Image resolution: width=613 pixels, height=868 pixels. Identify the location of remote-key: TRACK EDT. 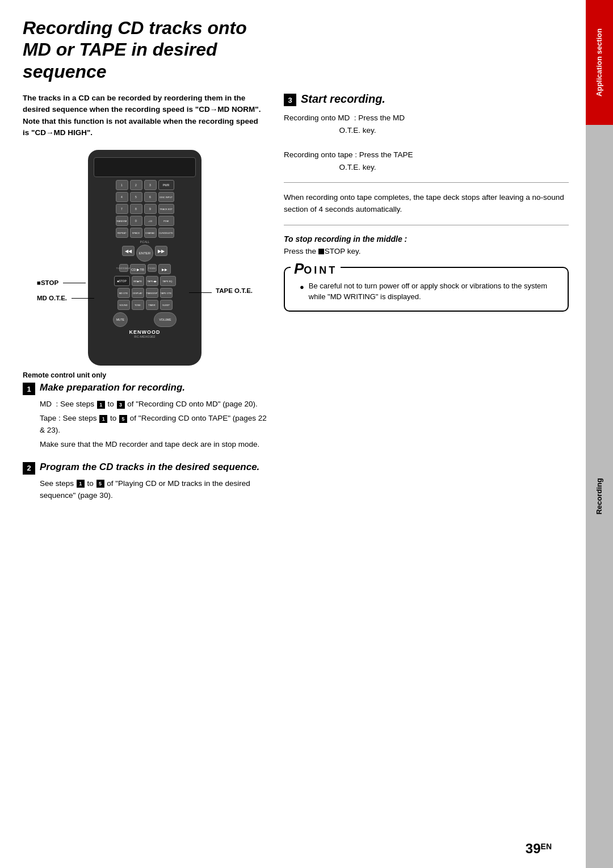
(166, 209).